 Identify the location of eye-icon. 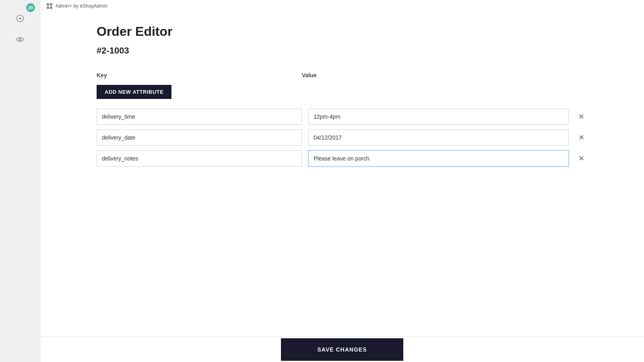
(20, 39).